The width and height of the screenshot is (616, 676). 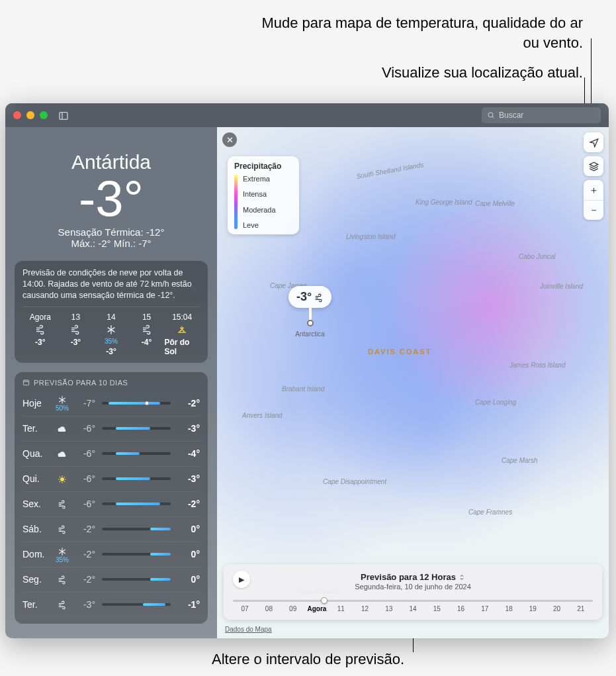 I want to click on snow-icon: 35%, so click(x=62, y=554).